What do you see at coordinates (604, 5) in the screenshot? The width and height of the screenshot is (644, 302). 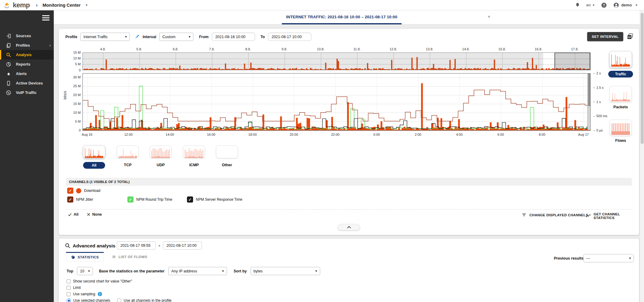 I see `help-icon: ?` at bounding box center [604, 5].